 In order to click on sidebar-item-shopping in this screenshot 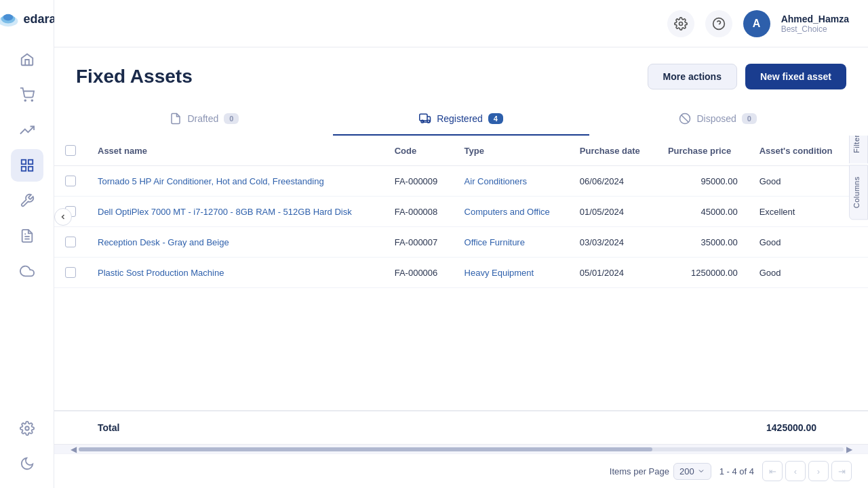, I will do `click(27, 95)`.